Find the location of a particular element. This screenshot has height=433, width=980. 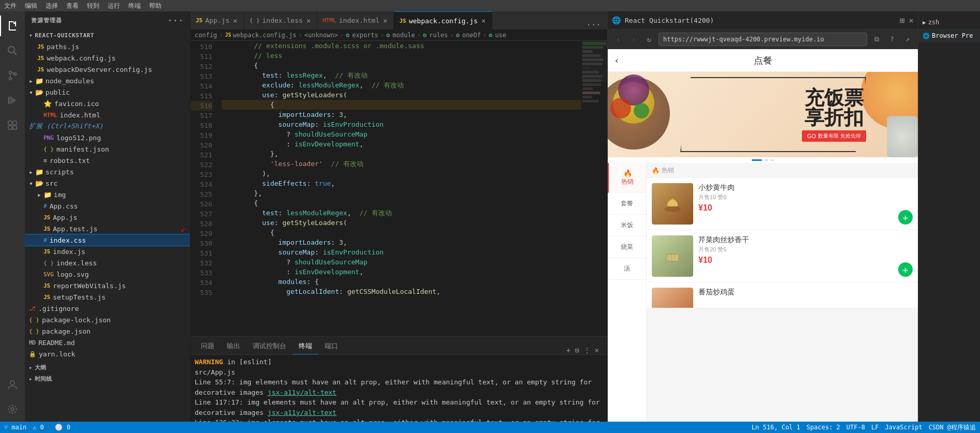

category-rice: 米饭 is located at coordinates (627, 226).